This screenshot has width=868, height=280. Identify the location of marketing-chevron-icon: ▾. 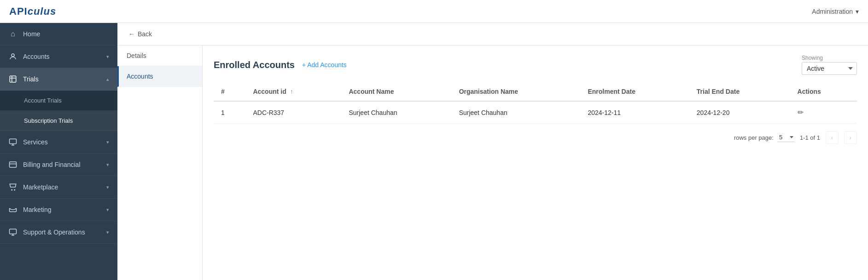
(108, 210).